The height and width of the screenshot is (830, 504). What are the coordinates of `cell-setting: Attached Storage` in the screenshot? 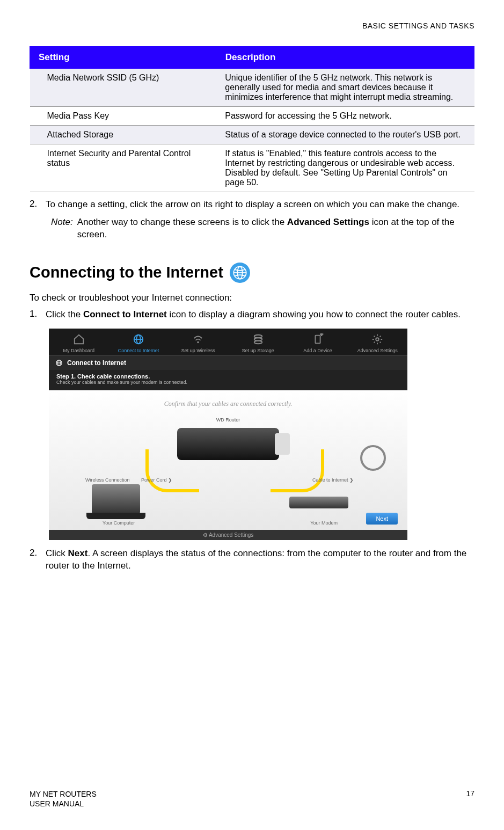 It's located at (123, 135).